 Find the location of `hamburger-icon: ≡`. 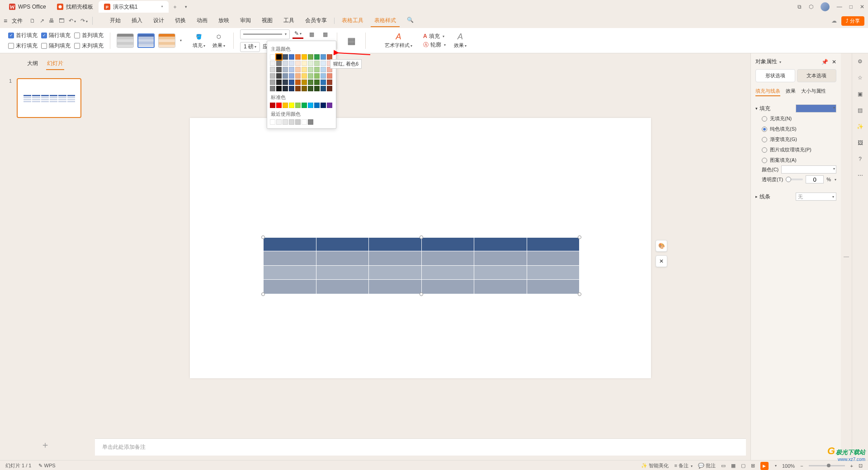

hamburger-icon: ≡ is located at coordinates (5, 21).